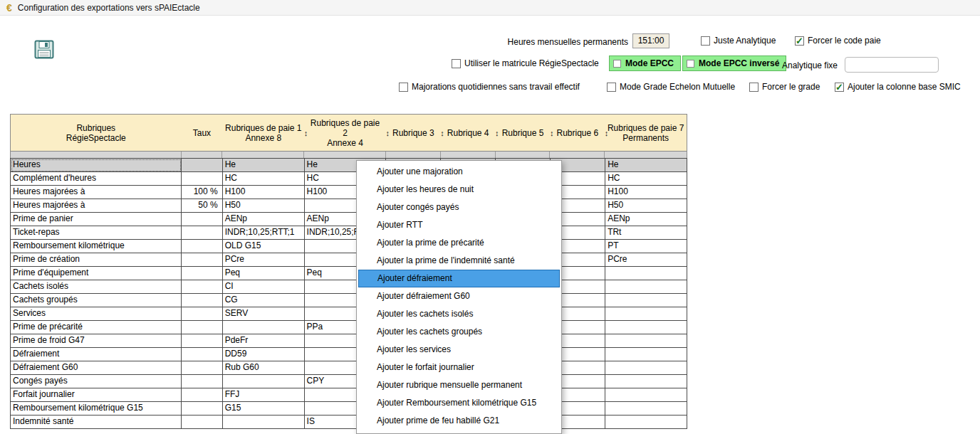 The image size is (980, 434). What do you see at coordinates (349, 179) in the screenshot?
I see `table-row: Complément d'heuresHCHCHC` at bounding box center [349, 179].